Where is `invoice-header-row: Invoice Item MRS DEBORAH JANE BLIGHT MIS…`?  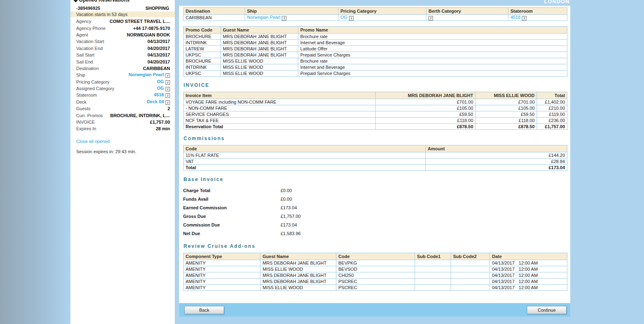 invoice-header-row: Invoice Item MRS DEBORAH JANE BLIGHT MIS… is located at coordinates (375, 96).